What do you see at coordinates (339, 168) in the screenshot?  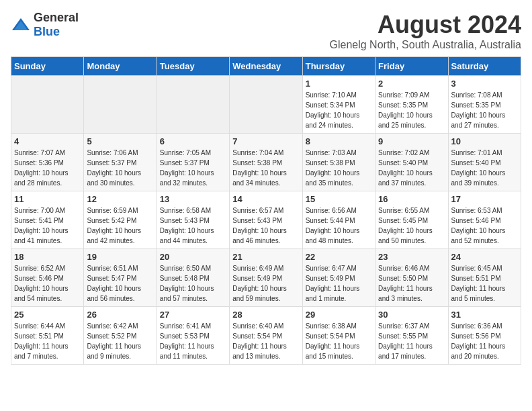 I see `day-info: Sunrise: 7:03 AM Sunset: 5:38 PM Dayligh…` at bounding box center [339, 168].